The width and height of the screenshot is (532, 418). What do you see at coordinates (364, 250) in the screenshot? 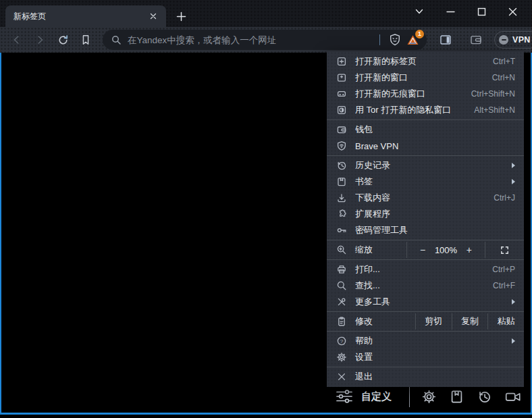
I see `menu-item-label: 缩放` at bounding box center [364, 250].